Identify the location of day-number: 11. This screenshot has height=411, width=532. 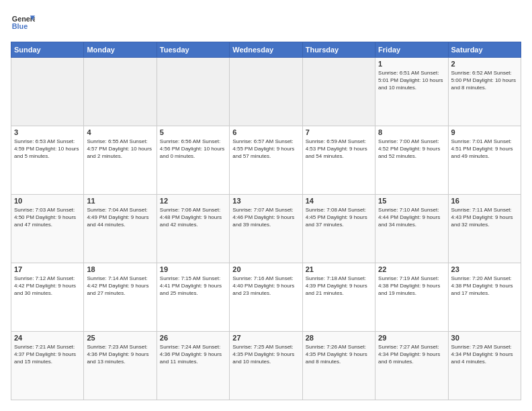
(120, 201).